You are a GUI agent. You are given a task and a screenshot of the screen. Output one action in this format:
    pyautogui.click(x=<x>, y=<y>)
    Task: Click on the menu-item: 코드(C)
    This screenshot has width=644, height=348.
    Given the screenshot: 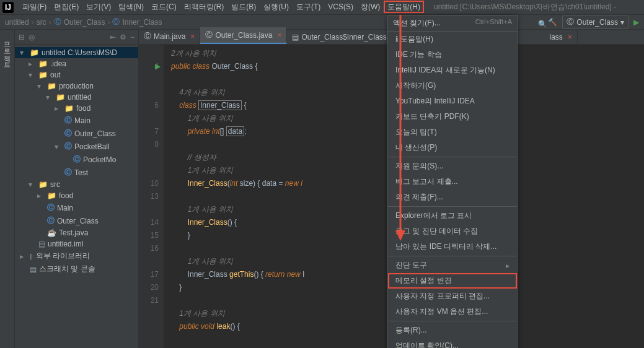 What is the action you would take?
    pyautogui.click(x=164, y=7)
    